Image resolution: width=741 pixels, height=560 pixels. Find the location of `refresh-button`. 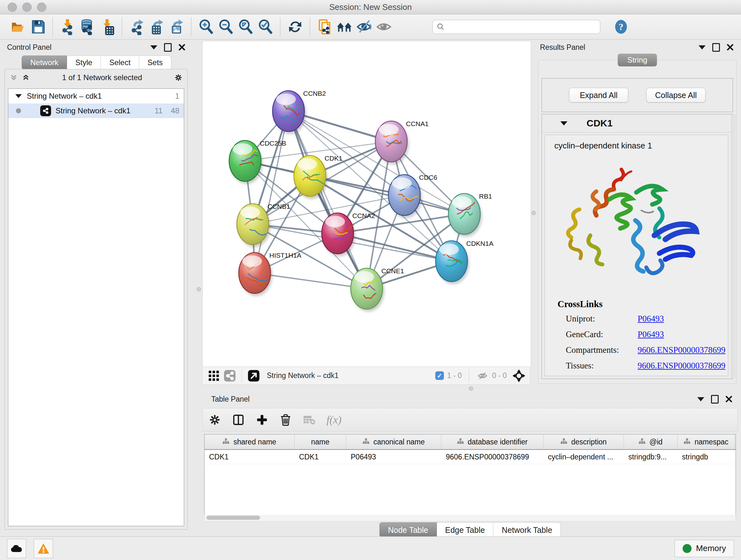

refresh-button is located at coordinates (295, 27).